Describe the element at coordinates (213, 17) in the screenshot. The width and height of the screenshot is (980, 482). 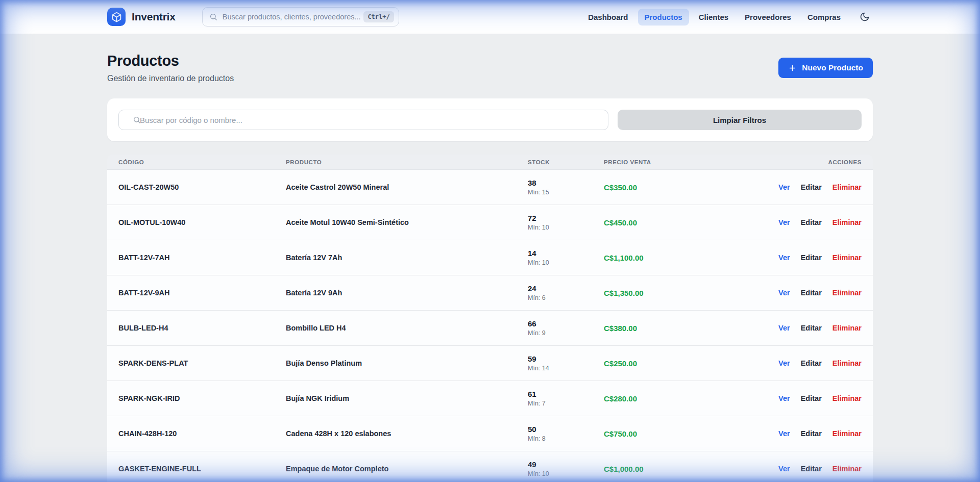
I see `search-icon` at that location.